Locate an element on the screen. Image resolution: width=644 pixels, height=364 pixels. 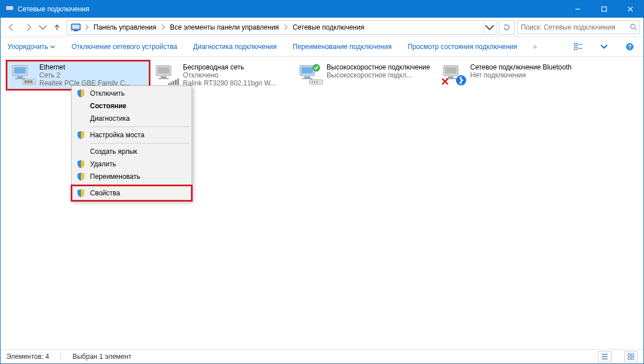
menu-item-status: Состояние is located at coordinates (132, 106).